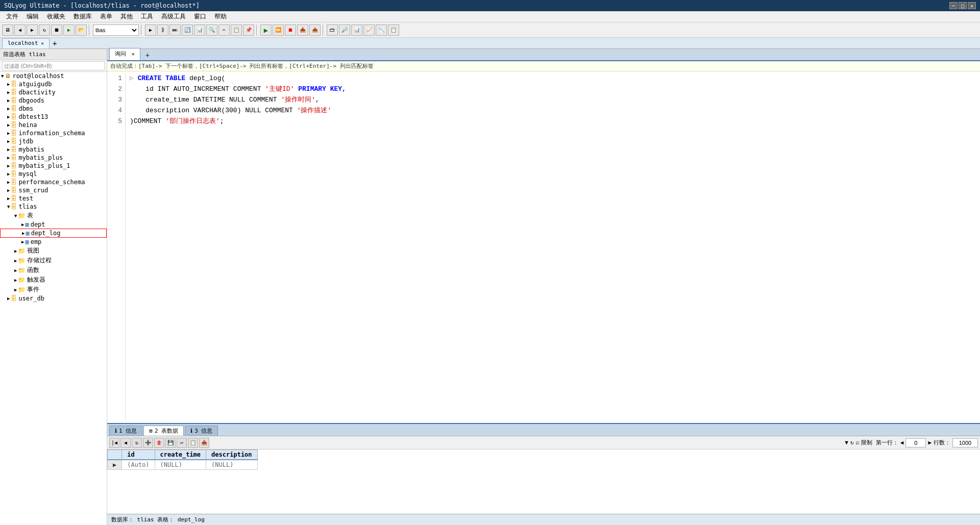 The height and width of the screenshot is (525, 980). Describe the element at coordinates (916, 443) in the screenshot. I see `first-row-input` at that location.